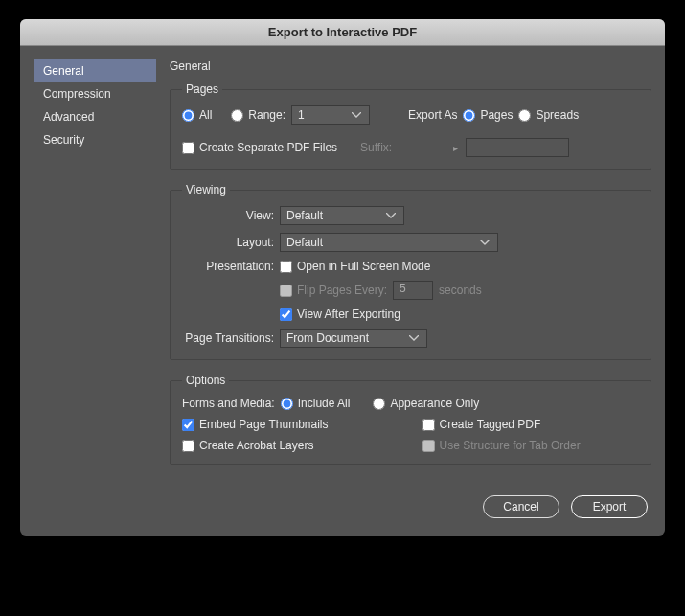  Describe the element at coordinates (488, 115) in the screenshot. I see `export-as-pages-option: Pages` at that location.